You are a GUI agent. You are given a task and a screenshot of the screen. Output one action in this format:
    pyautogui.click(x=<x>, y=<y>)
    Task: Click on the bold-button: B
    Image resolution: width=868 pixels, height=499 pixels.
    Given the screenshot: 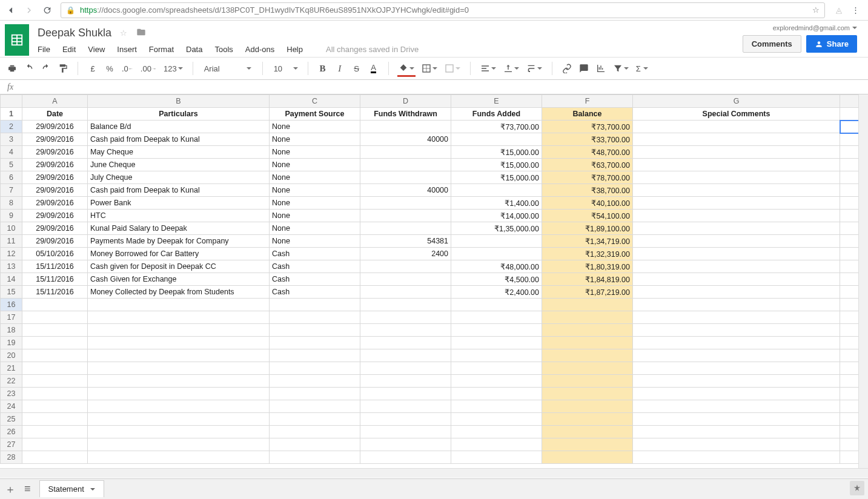 What is the action you would take?
    pyautogui.click(x=323, y=68)
    